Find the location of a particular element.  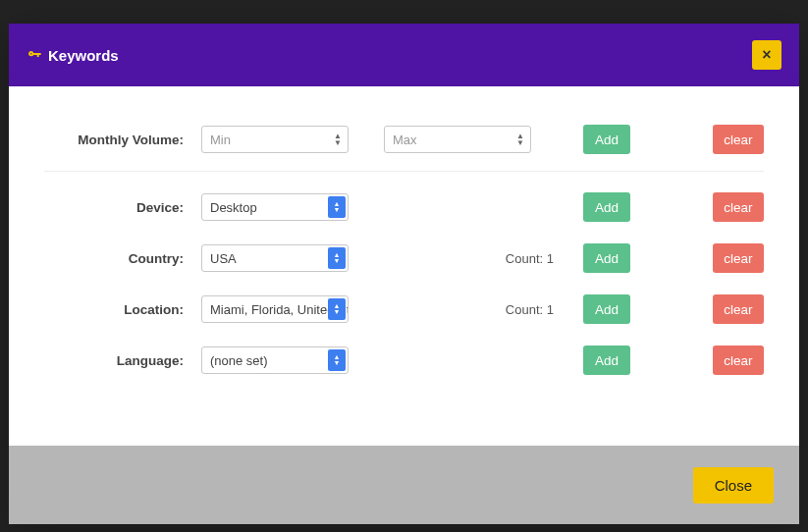

label-country: Country: is located at coordinates (123, 259).